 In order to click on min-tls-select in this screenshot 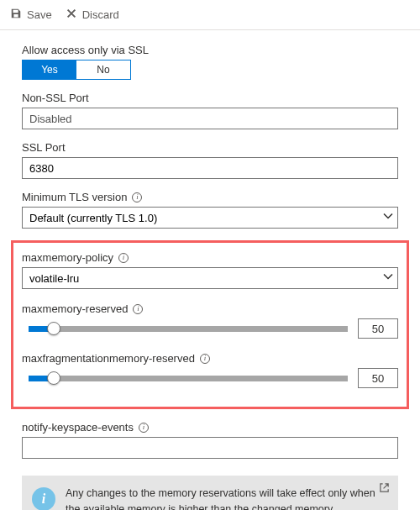, I will do `click(210, 218)`.